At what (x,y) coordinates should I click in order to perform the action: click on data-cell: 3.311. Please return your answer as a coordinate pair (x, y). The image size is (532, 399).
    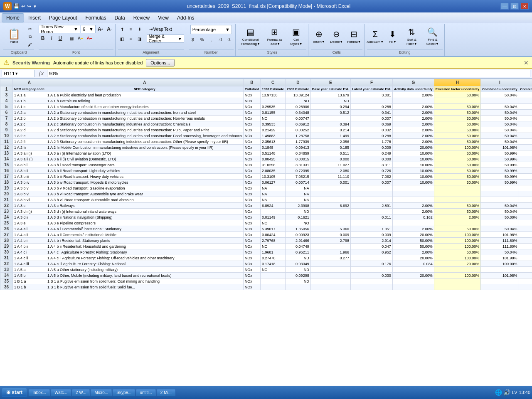
    Looking at the image, I should click on (372, 165).